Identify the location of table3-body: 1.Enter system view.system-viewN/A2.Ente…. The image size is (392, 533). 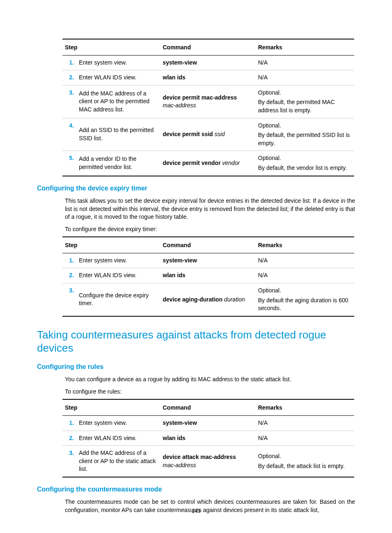
(208, 447).